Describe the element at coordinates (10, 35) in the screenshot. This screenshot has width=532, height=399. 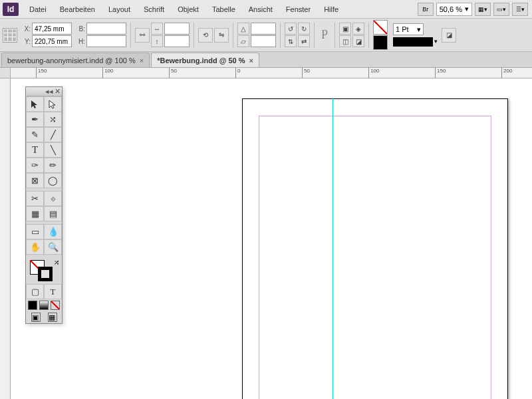
I see `reference-point` at that location.